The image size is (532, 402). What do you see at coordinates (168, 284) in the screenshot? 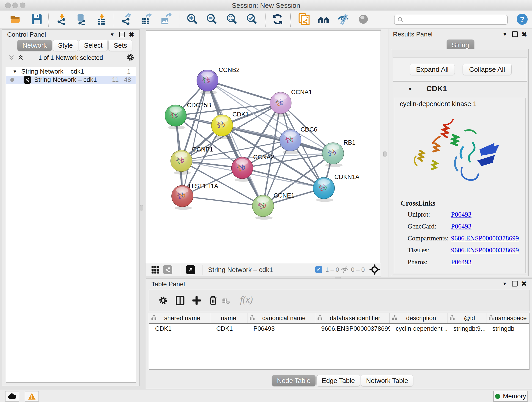
I see `table-panel-title: Table Panel` at bounding box center [168, 284].